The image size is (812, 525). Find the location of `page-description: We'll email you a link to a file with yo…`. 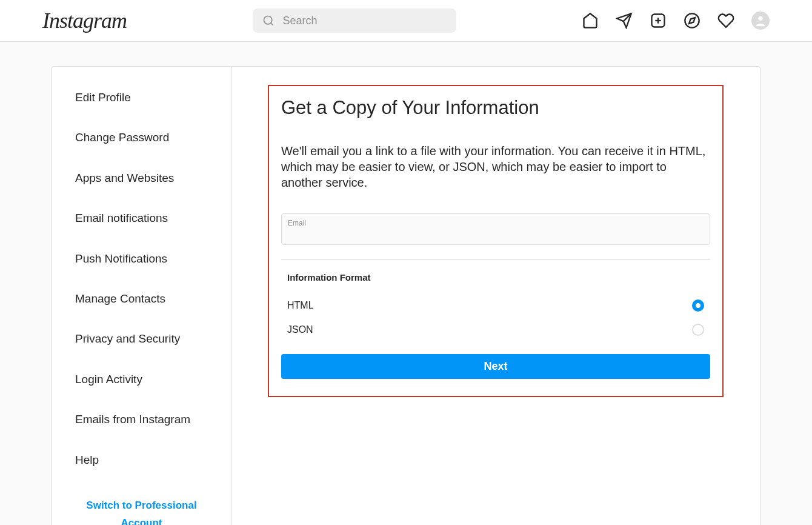

page-description: We'll email you a link to a file with yo… is located at coordinates (496, 167).